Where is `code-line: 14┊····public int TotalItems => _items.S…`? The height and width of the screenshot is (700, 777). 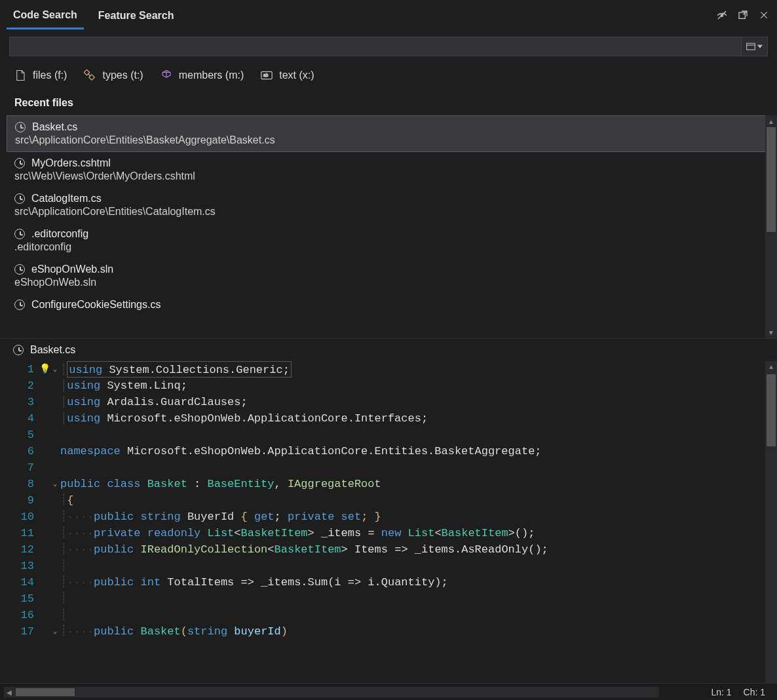 code-line: 14┊····public int TotalItems => _items.S… is located at coordinates (383, 582).